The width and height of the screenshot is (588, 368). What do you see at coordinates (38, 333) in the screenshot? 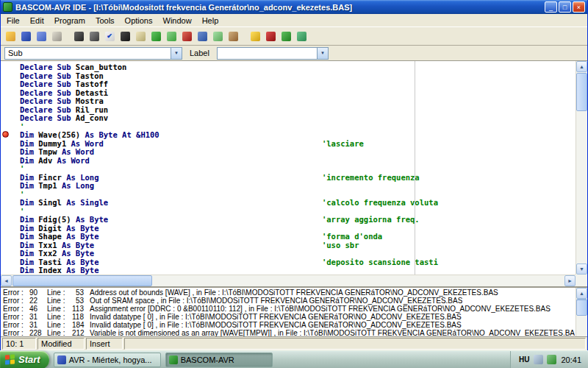
I see `error-number: 228` at bounding box center [38, 333].